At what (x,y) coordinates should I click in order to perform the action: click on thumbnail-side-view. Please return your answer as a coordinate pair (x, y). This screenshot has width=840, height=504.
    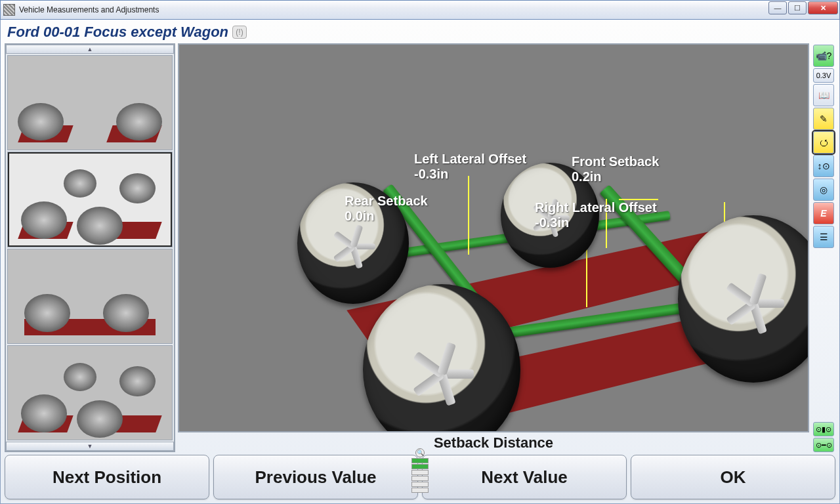
    Looking at the image, I should click on (90, 297).